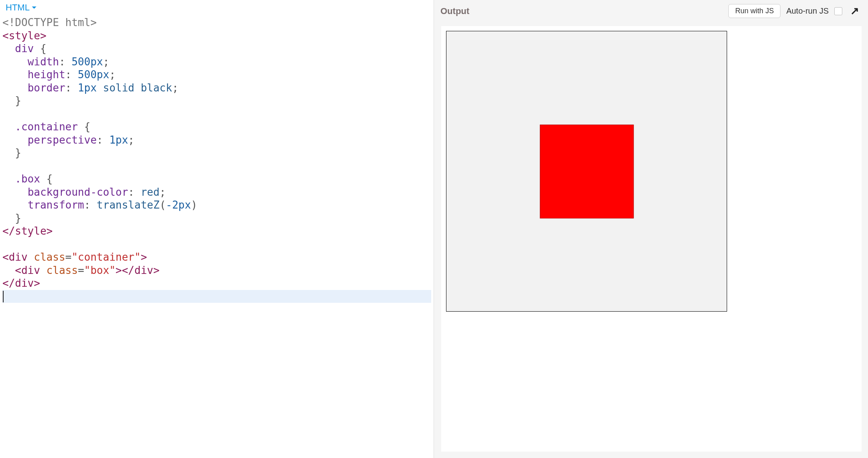 The height and width of the screenshot is (458, 868). What do you see at coordinates (34, 8) in the screenshot?
I see `chevron-down-icon` at bounding box center [34, 8].